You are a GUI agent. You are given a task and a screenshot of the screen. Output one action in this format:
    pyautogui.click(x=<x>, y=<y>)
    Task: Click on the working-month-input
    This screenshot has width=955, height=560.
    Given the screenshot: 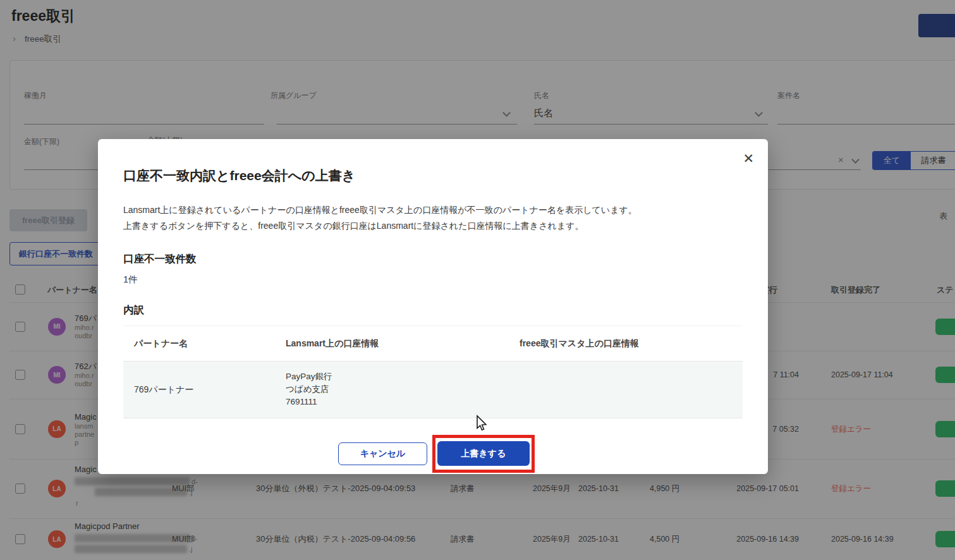 What is the action you would take?
    pyautogui.click(x=144, y=124)
    